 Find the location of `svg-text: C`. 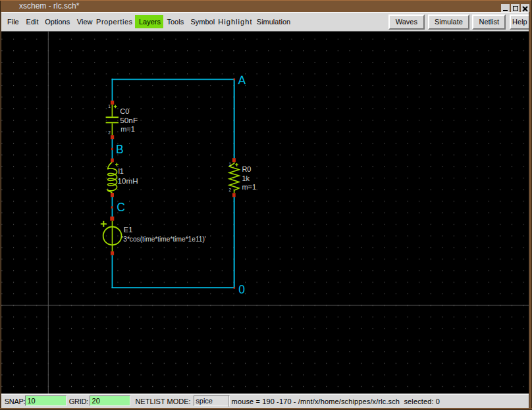

svg-text: C is located at coordinates (121, 207).